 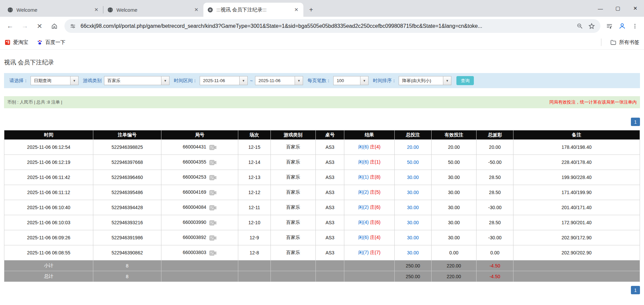 What do you see at coordinates (454, 266) in the screenshot?
I see `subtotal-valid-bet: 220.00` at bounding box center [454, 266].